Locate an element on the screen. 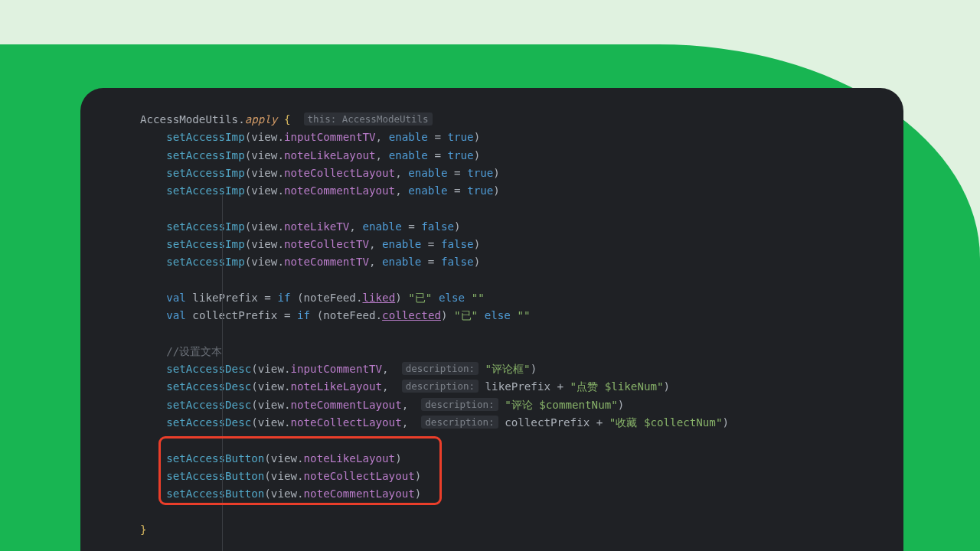  fn-call: setAccessImp is located at coordinates (205, 137).